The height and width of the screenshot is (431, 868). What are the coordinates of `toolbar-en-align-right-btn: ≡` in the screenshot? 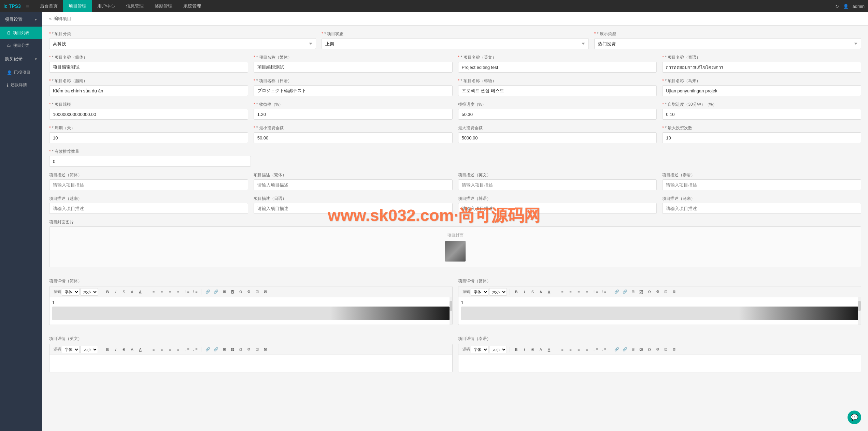 It's located at (170, 350).